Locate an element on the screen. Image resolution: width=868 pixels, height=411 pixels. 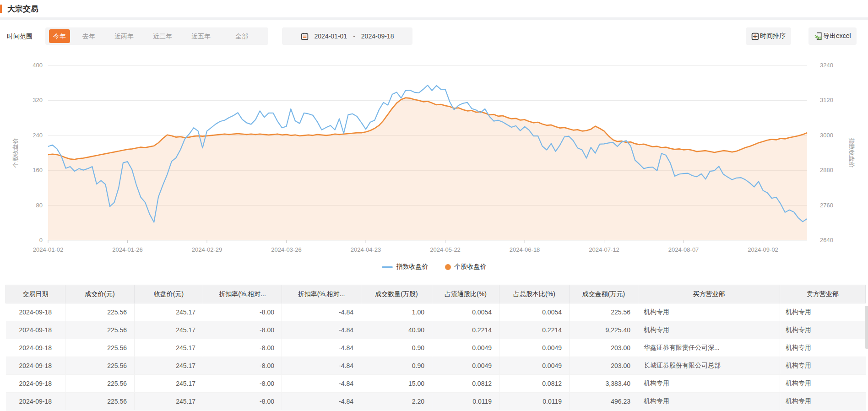
calendar-icon is located at coordinates (305, 37).